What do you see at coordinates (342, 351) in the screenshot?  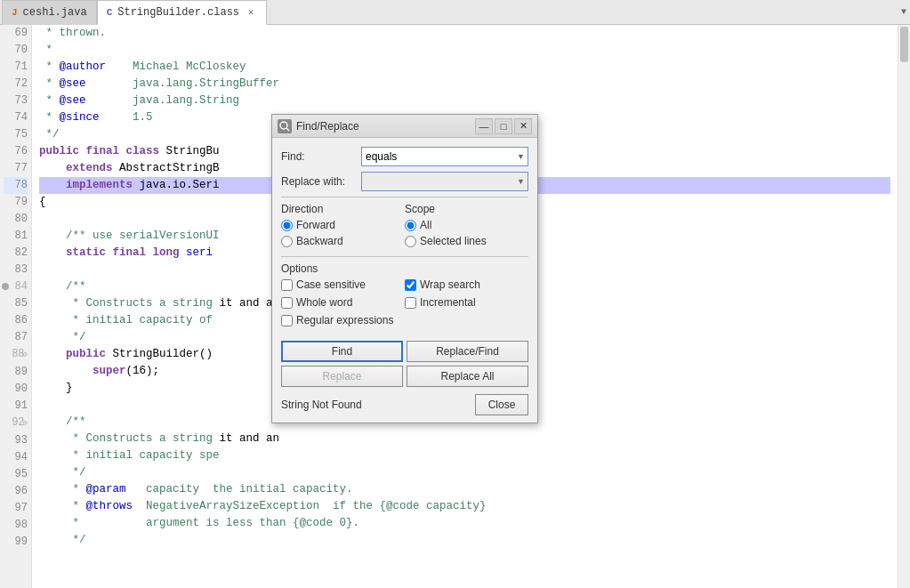 I see `find-button: Find` at bounding box center [342, 351].